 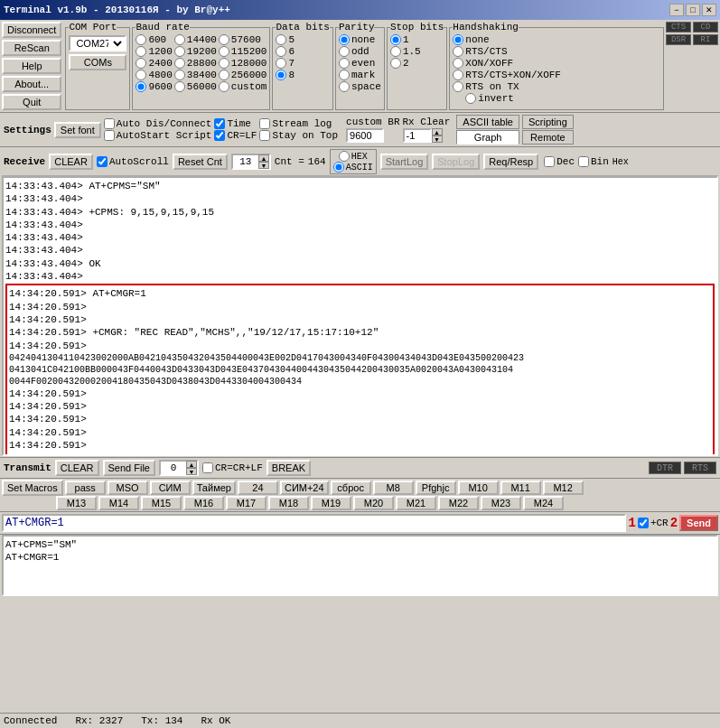 What do you see at coordinates (192, 468) in the screenshot?
I see `transmit-spinner-btns: ▲ ▼` at bounding box center [192, 468].